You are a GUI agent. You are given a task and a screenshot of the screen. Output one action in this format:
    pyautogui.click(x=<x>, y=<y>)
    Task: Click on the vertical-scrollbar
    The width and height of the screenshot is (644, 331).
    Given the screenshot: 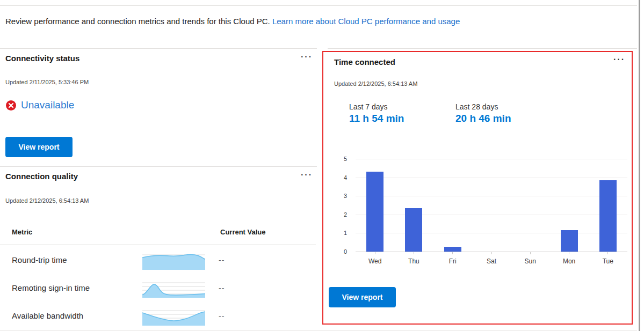 What is the action you would take?
    pyautogui.click(x=639, y=165)
    